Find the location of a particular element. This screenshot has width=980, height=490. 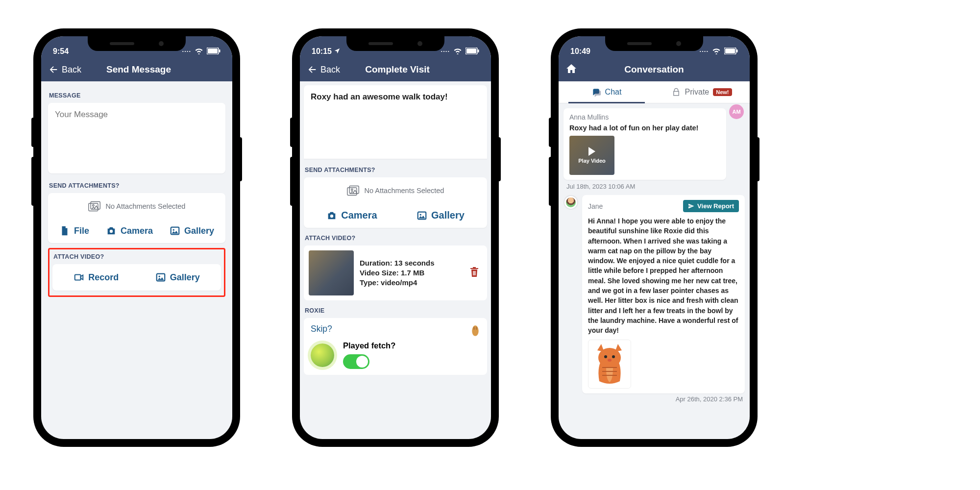

delete-video-button is located at coordinates (474, 273).